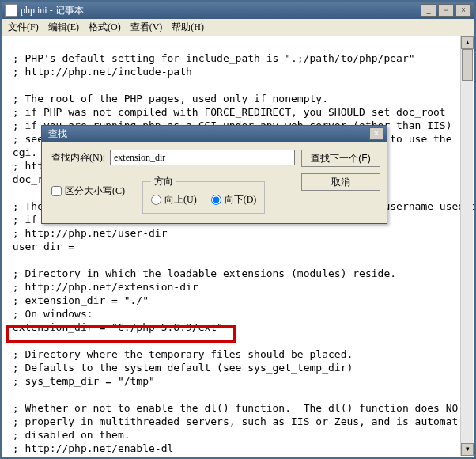  Describe the element at coordinates (157, 199) in the screenshot. I see `radio-up-input` at that location.